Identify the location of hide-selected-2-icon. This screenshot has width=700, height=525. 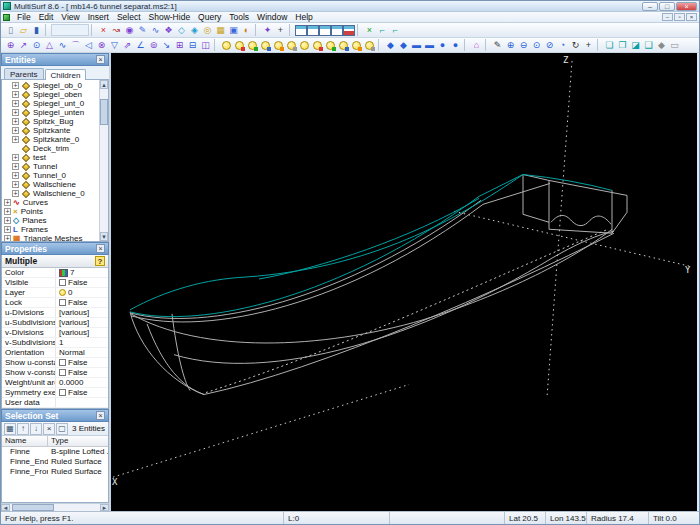
(330, 46).